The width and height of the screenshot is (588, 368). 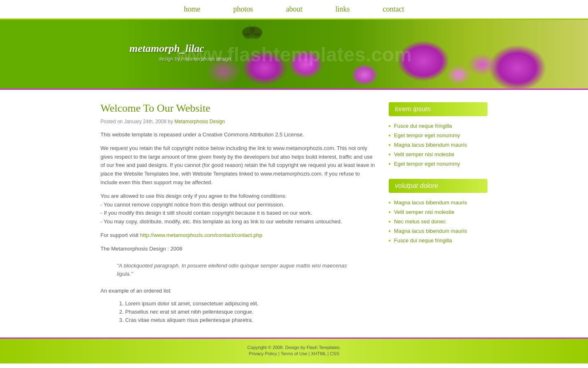 What do you see at coordinates (251, 320) in the screenshot?
I see `ordered-list-item-3: Cras vitae metus aliquam risus pellentes…` at bounding box center [251, 320].